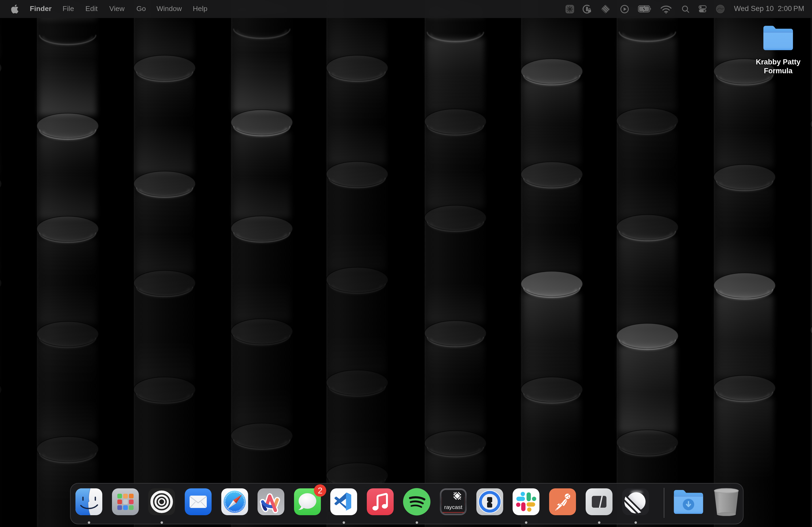  Describe the element at coordinates (453, 507) in the screenshot. I see `svg-text: raycast` at that location.